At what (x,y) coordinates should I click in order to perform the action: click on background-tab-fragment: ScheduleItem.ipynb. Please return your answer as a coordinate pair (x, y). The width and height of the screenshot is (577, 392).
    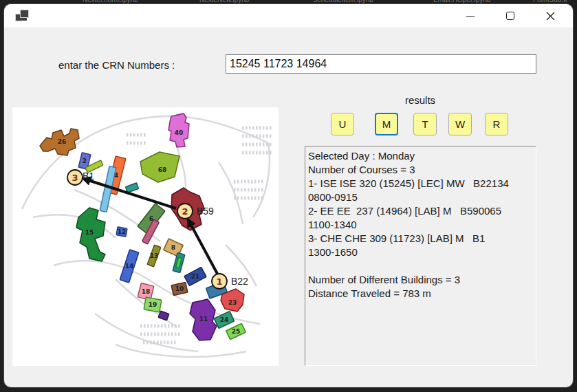
    Looking at the image, I should click on (343, 1).